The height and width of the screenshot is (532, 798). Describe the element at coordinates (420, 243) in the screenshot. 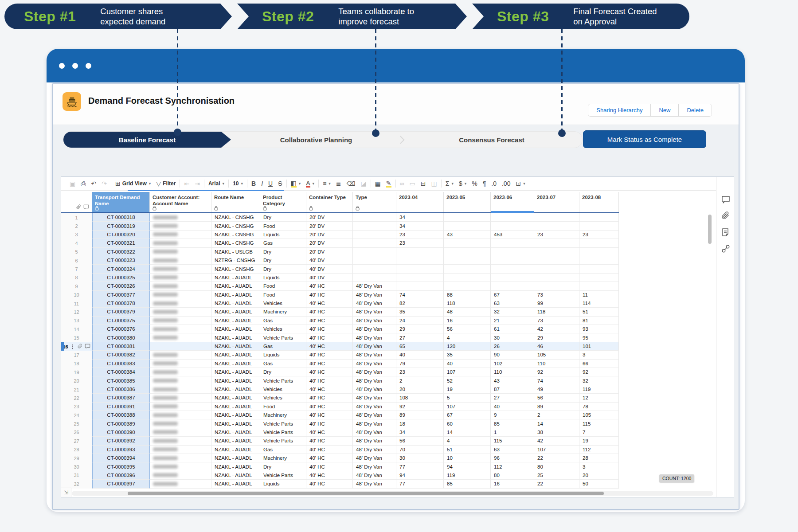

I see `cell-m1-row-4: 23` at that location.